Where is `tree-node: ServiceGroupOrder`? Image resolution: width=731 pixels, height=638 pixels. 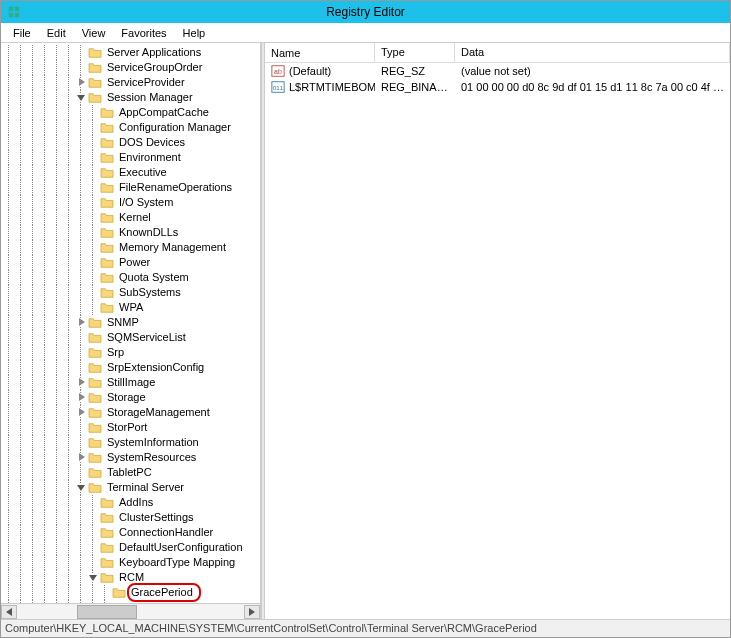 tree-node: ServiceGroupOrder is located at coordinates (124, 68).